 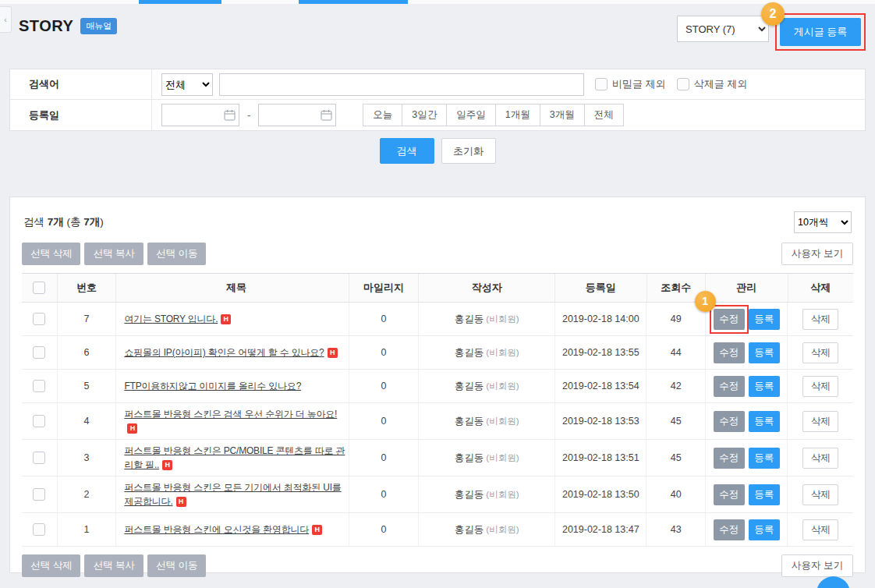 I want to click on post-title-link: 퍼스트몰 반응형 스킨은 검색 우선 순위가 더 높아요!H, so click(x=234, y=421).